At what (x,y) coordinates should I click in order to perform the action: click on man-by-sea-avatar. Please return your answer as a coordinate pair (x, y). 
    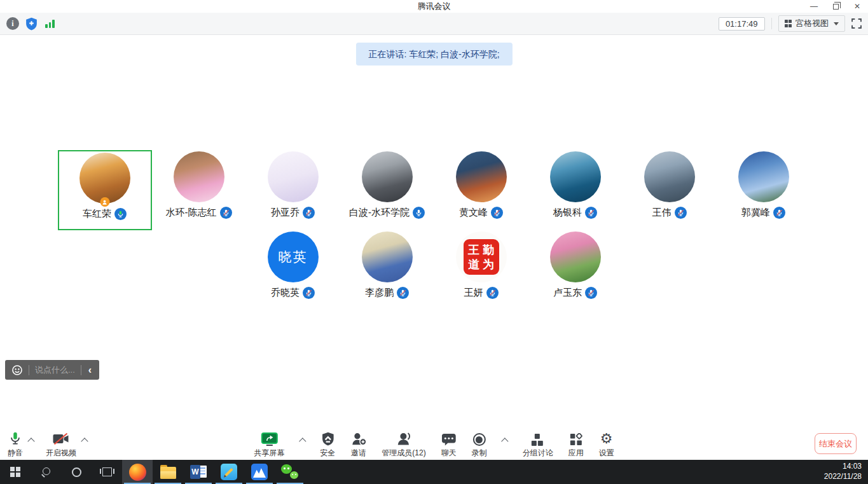
    Looking at the image, I should click on (670, 177).